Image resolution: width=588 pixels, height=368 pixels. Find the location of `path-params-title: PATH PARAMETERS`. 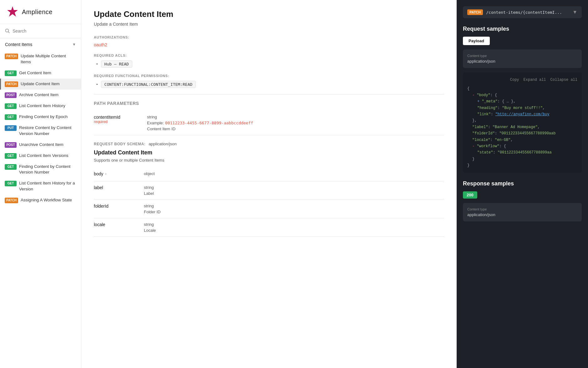

path-params-title: PATH PARAMETERS is located at coordinates (269, 103).